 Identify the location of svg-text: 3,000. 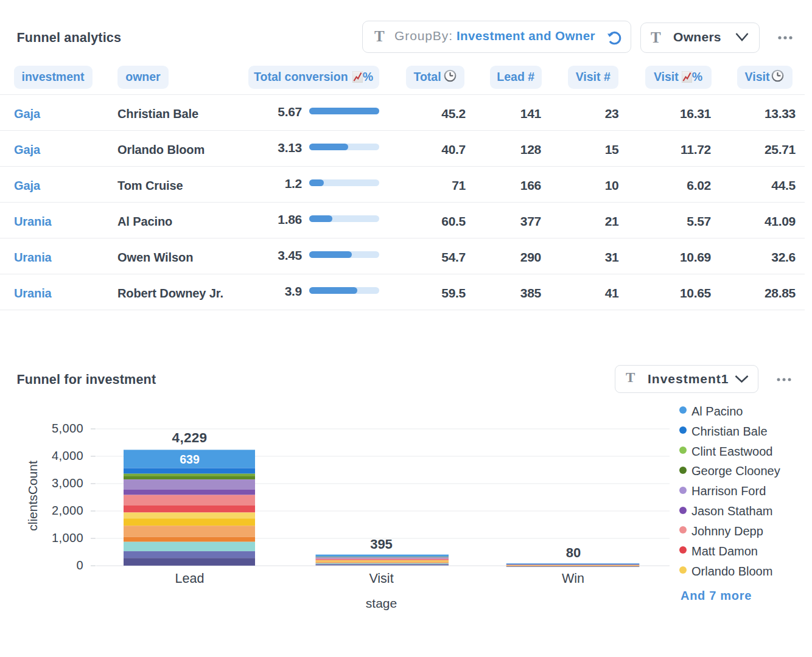
(68, 483).